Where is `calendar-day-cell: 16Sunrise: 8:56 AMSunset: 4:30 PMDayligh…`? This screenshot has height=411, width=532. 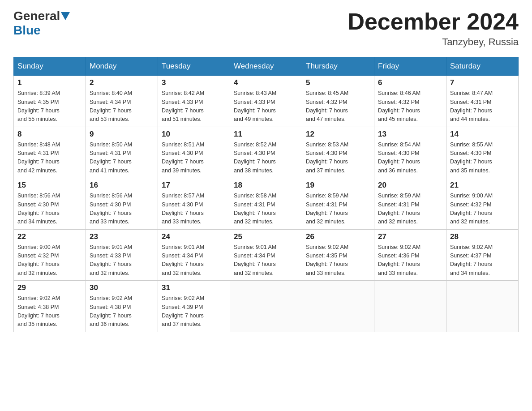 calendar-day-cell: 16Sunrise: 8:56 AMSunset: 4:30 PMDayligh… is located at coordinates (122, 204).